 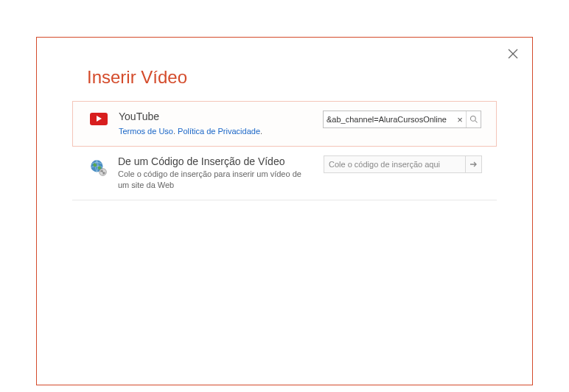 What do you see at coordinates (217, 180) in the screenshot?
I see `embed-subtitle: Cole o código de inserção para inserir u…` at bounding box center [217, 180].